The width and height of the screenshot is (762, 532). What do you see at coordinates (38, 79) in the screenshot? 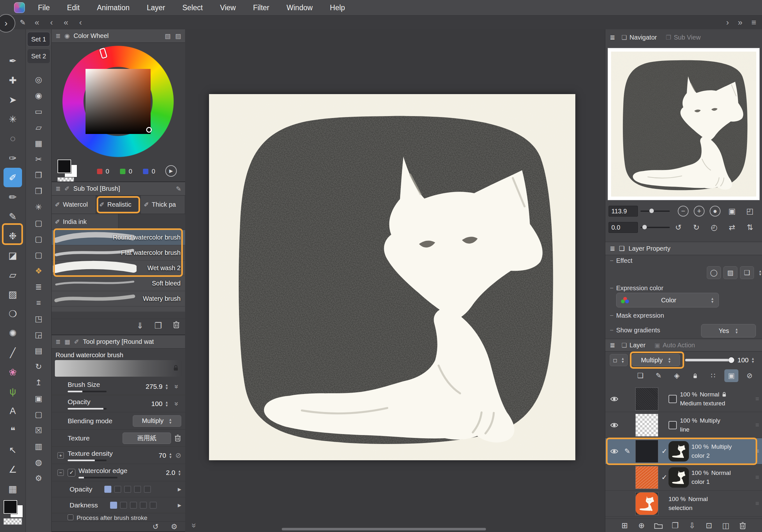
I see `subtool-eyedropper: ◎` at bounding box center [38, 79].